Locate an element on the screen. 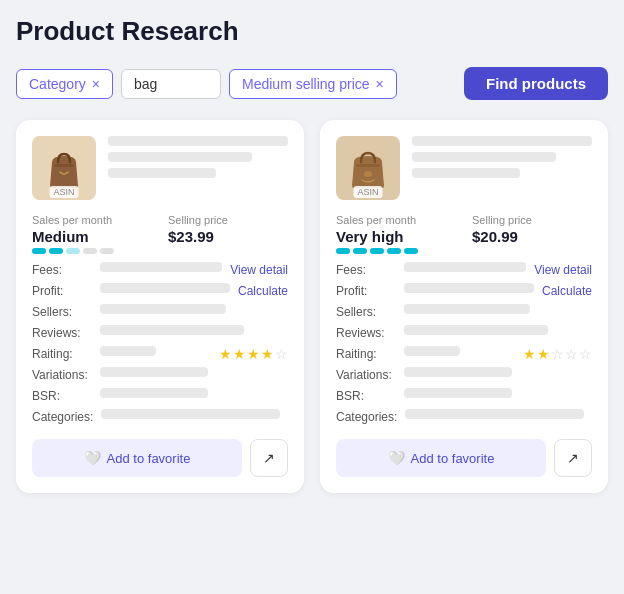 This screenshot has height=594, width=624. find-products-button: Find products is located at coordinates (536, 84).